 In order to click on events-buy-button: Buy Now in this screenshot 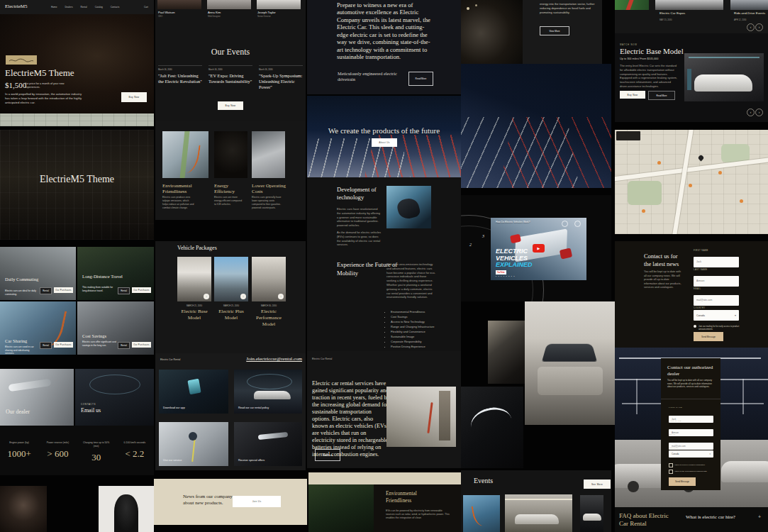, I will do `click(230, 106)`.